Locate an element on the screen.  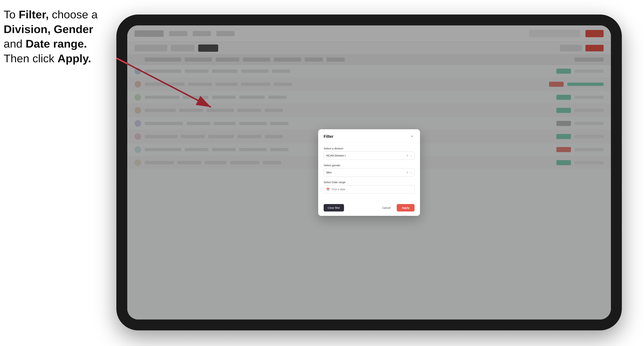
filter-modal: Filter × Select a division NCAA Division… is located at coordinates (369, 173).